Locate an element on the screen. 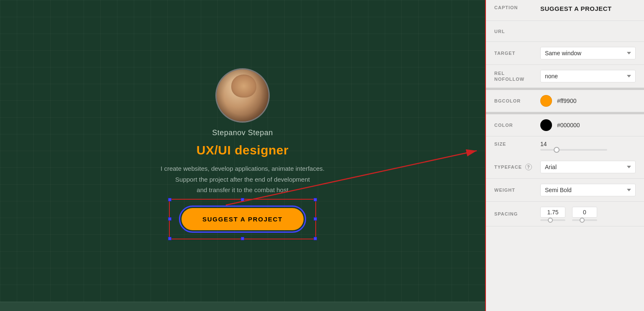 The height and width of the screenshot is (311, 644). rel-value: none is located at coordinates (551, 76).